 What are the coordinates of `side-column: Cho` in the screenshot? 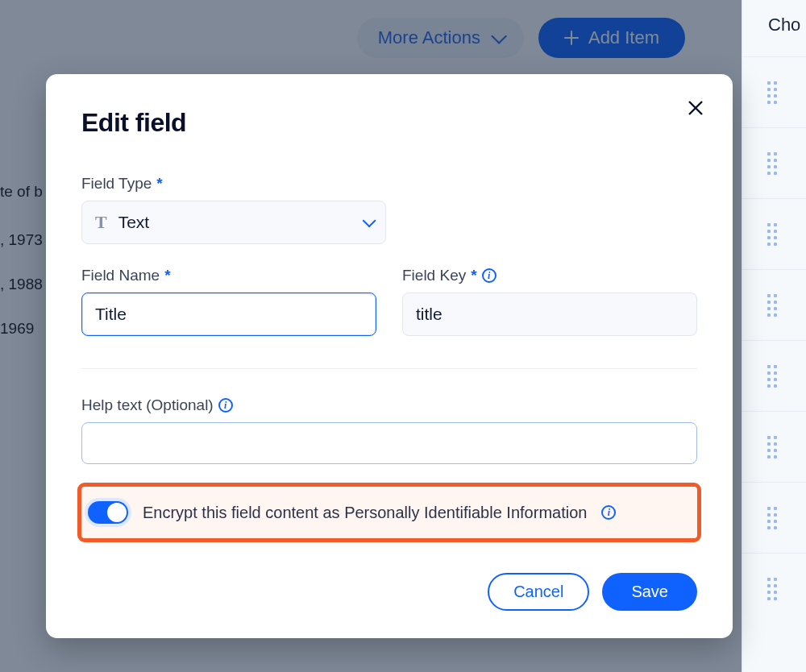 It's located at (774, 336).